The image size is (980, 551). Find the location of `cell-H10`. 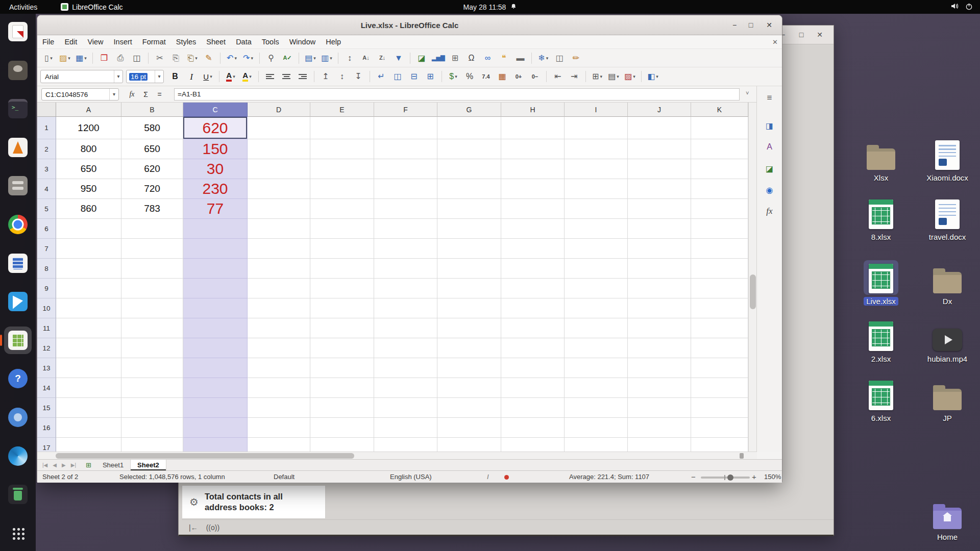

cell-H10 is located at coordinates (533, 308).